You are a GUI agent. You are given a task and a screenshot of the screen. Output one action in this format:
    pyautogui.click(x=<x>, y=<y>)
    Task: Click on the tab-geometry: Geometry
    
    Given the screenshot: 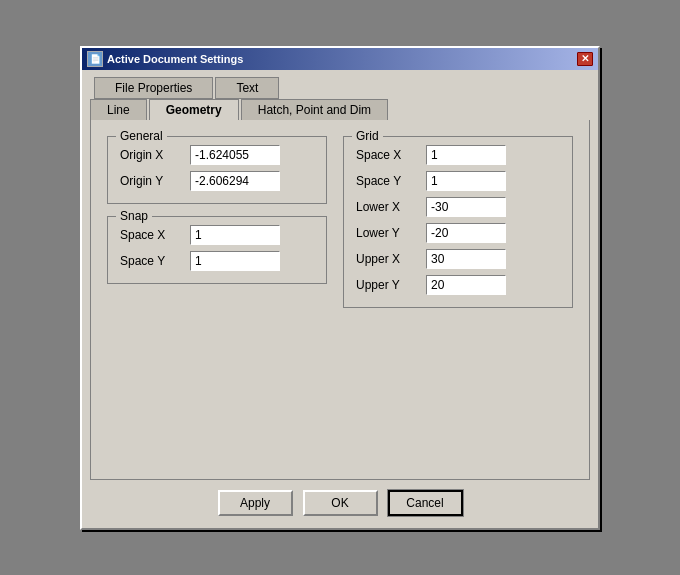 What is the action you would take?
    pyautogui.click(x=194, y=110)
    